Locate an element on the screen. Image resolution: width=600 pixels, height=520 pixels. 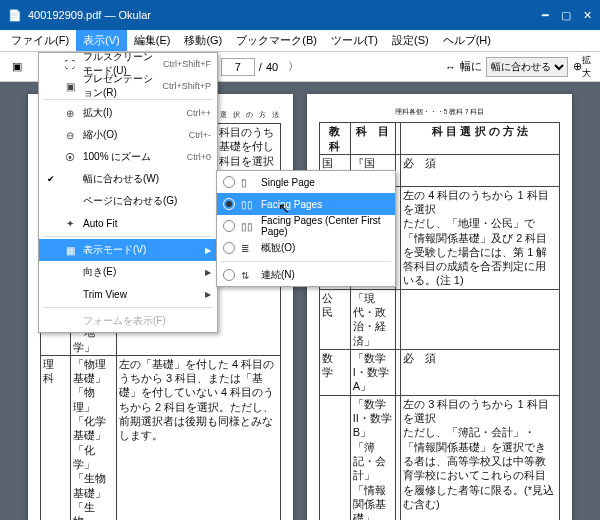
row-icon: ≣ is located at coordinates (248, 248).